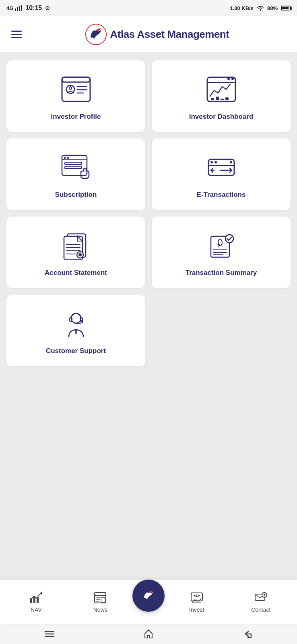 The image size is (297, 644). What do you see at coordinates (148, 634) in the screenshot?
I see `system-nav-bar` at bounding box center [148, 634].